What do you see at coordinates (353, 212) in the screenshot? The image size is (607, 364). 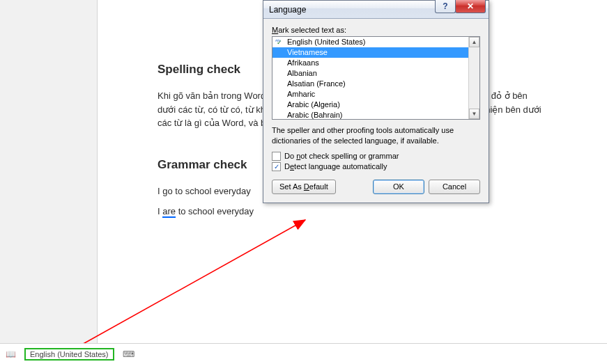 I see `paragraph-3: I are to school everyday` at bounding box center [353, 212].